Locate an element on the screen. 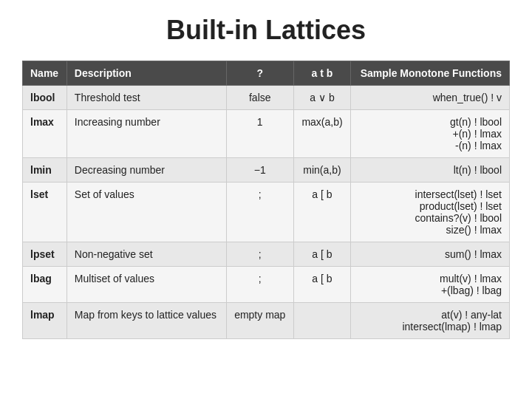  table-row: lboolThreshold testfalsea ∨ bwhen_true()… is located at coordinates (266, 98).